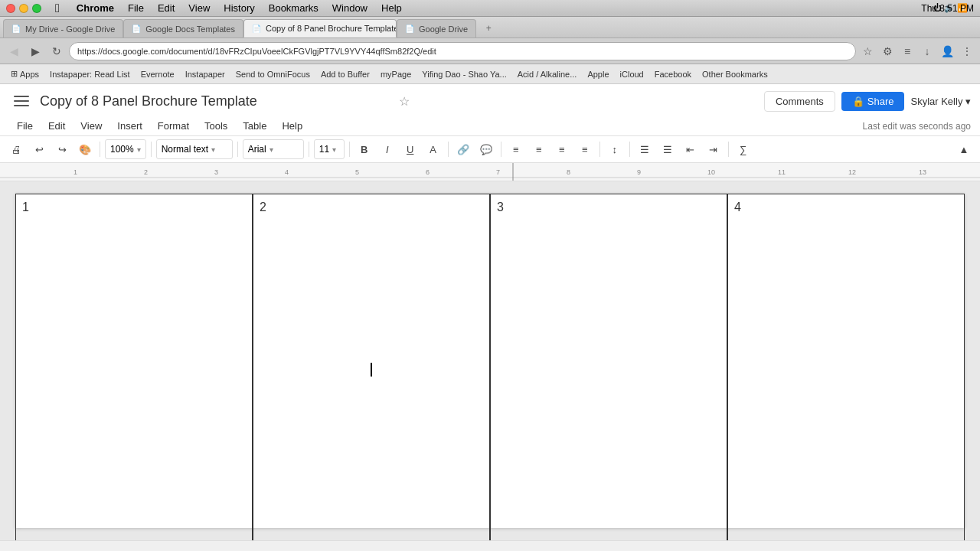  What do you see at coordinates (139, 150) in the screenshot?
I see `zoom-arrow: ▾` at bounding box center [139, 150].